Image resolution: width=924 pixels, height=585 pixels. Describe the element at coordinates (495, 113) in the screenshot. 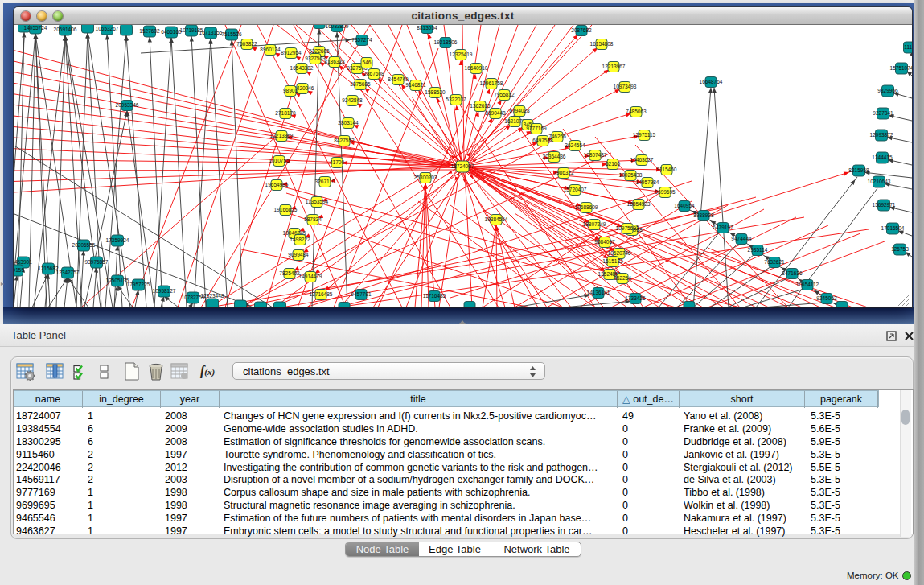

I see `svg-text: 8990448` at that location.